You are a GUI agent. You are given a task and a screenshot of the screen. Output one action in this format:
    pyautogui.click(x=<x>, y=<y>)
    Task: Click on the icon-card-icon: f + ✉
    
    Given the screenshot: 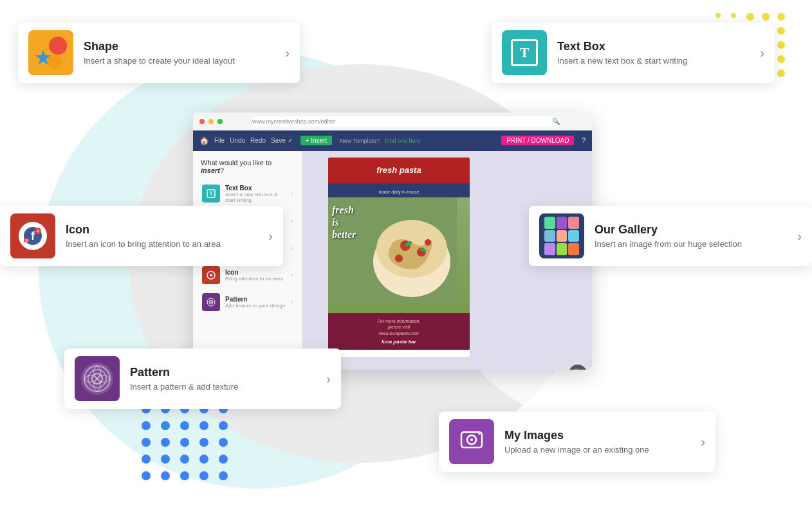 What is the action you would take?
    pyautogui.click(x=33, y=236)
    